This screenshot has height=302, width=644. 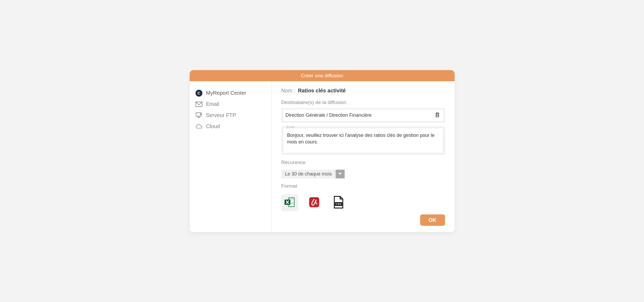 I want to click on name-label: Nom :, so click(x=288, y=91).